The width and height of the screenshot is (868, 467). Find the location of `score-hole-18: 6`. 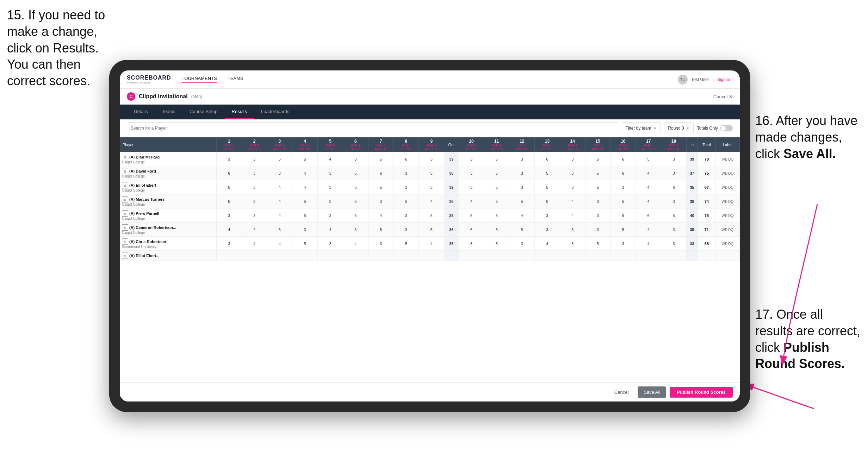

score-hole-18: 6 is located at coordinates (674, 187).